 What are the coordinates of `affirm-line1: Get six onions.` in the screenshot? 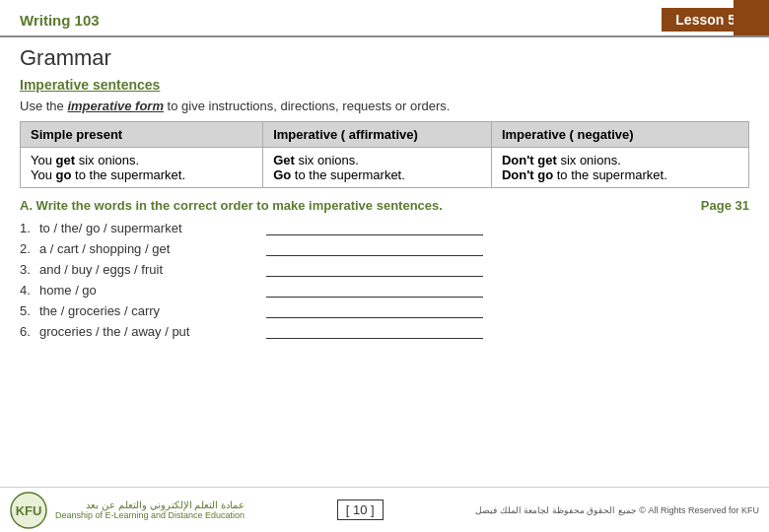 It's located at (315, 160).